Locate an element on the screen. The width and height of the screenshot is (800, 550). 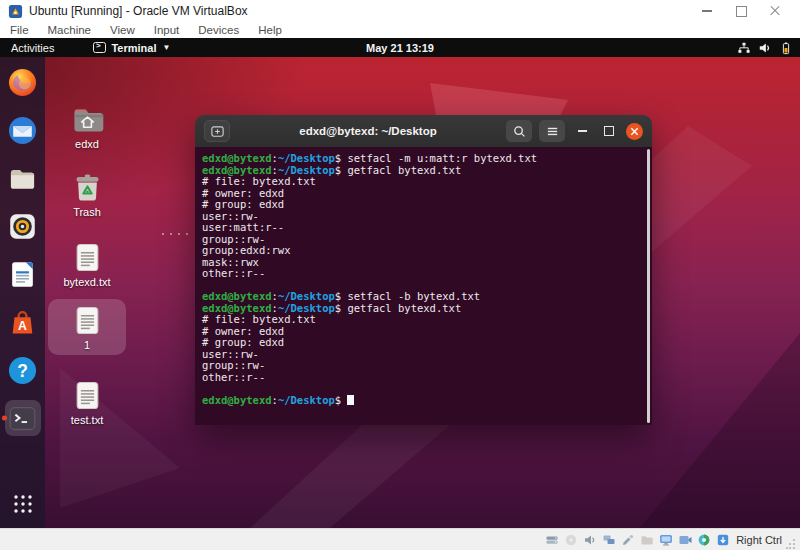
dock-item-help: ? is located at coordinates (23, 370).